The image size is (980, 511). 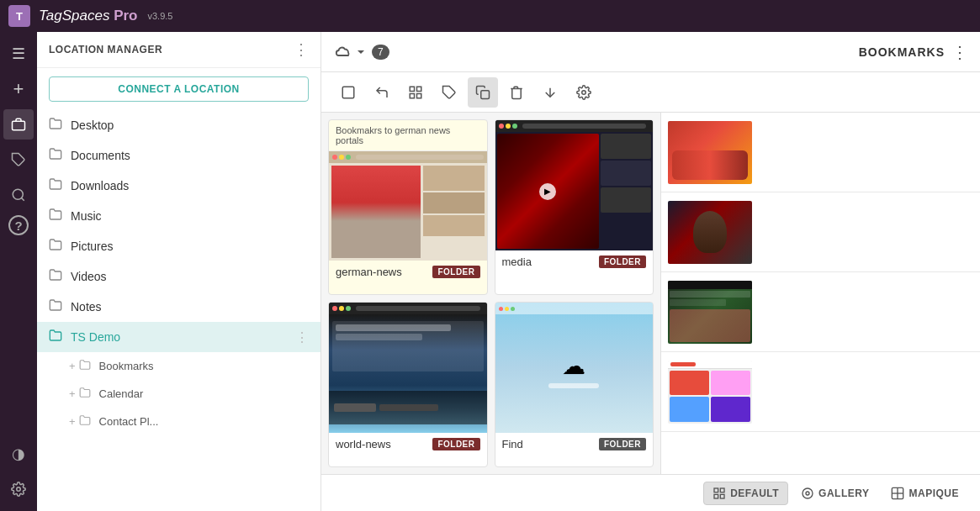 I want to click on tag-button, so click(x=449, y=92).